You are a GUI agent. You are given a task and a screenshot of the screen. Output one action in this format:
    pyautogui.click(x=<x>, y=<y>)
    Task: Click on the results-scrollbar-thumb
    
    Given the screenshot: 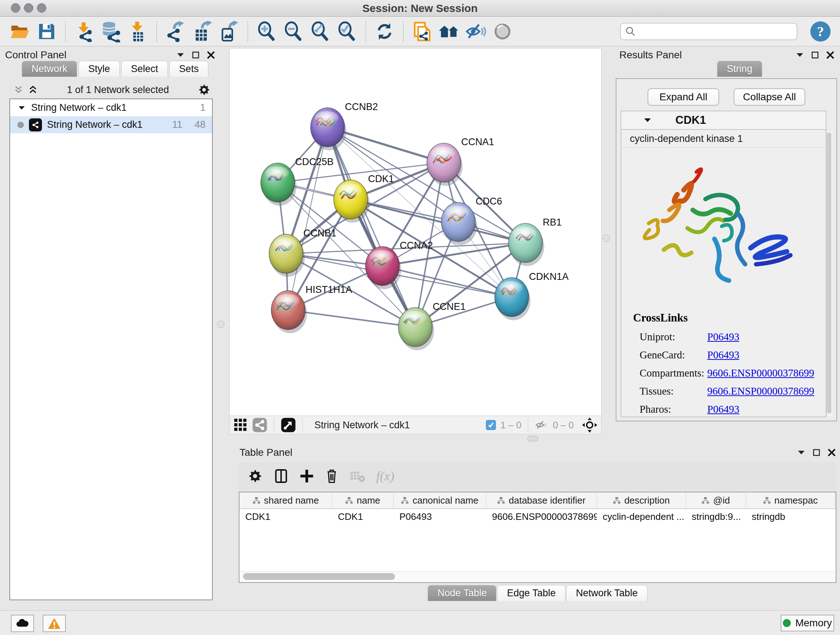 What is the action you would take?
    pyautogui.click(x=829, y=273)
    